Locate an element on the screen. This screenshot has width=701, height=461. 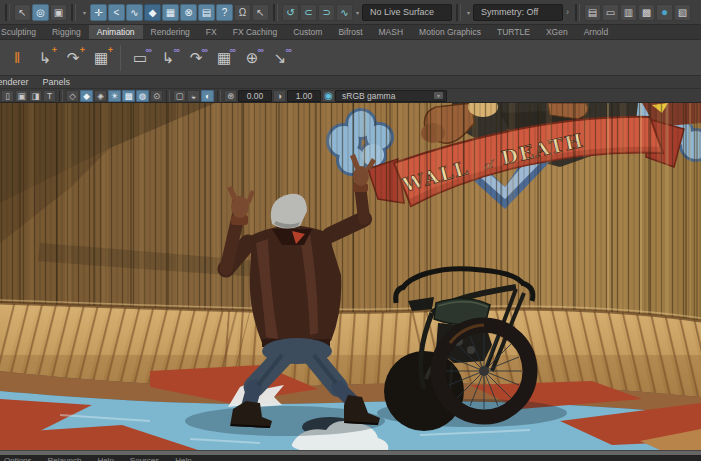
panel-menu-item: Renderer is located at coordinates (14, 82).